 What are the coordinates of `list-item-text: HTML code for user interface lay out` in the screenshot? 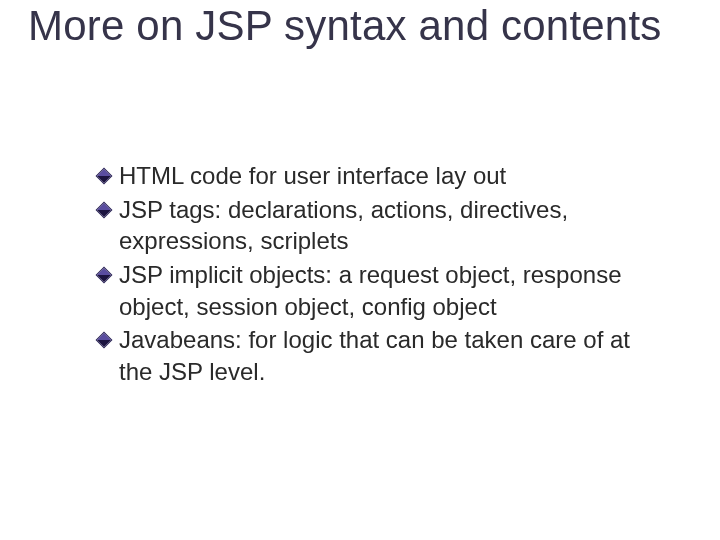 It's located at (312, 176).